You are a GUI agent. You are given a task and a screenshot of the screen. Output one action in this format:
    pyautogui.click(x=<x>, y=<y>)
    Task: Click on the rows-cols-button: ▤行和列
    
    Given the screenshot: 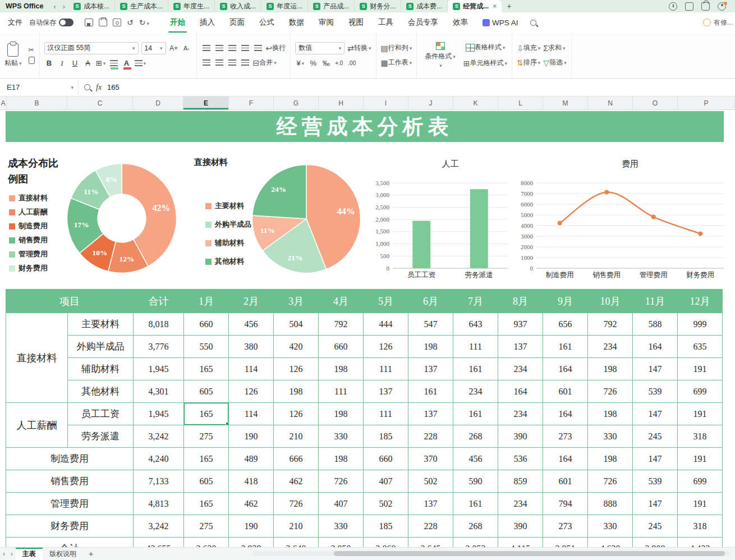 What is the action you would take?
    pyautogui.click(x=397, y=48)
    